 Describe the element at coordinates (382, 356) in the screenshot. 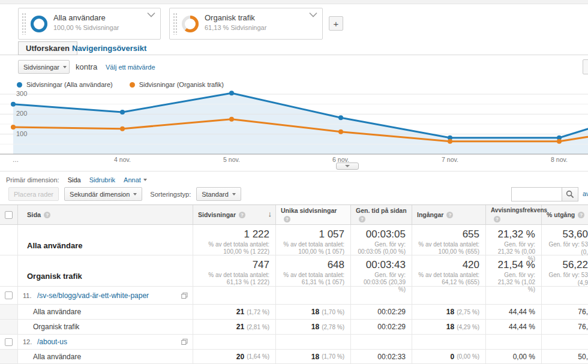

I see `avg-time-cell: 00:02:33` at that location.